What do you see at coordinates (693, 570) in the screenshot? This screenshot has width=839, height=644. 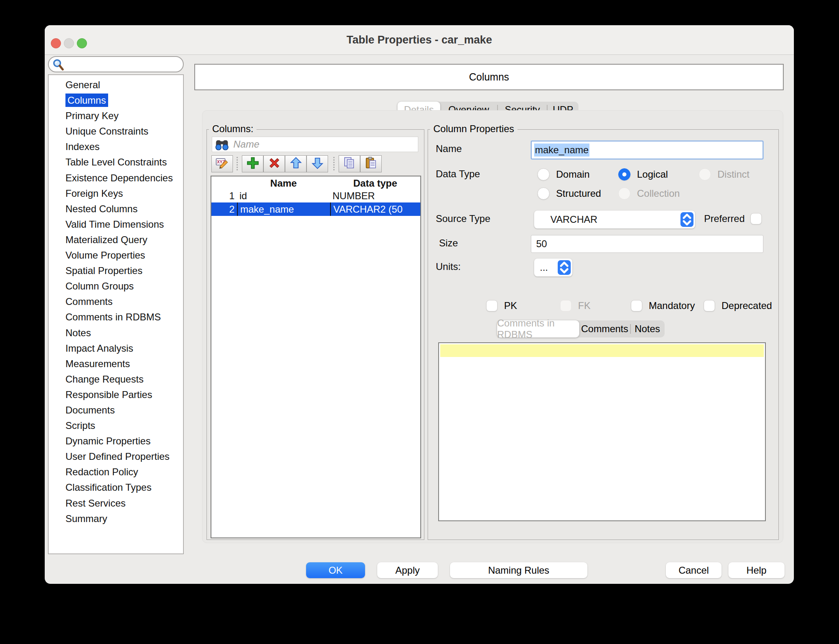 I see `cancel-button: Cancel` at bounding box center [693, 570].